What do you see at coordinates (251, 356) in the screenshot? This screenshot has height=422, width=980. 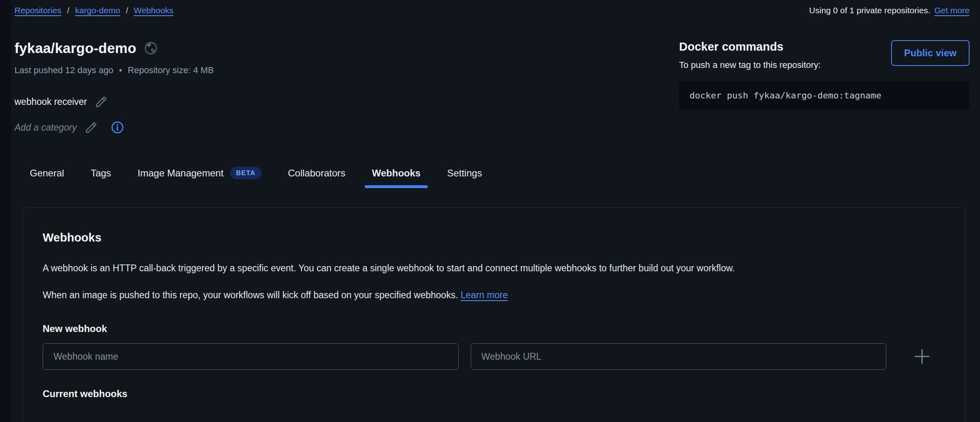 I see `webhook-name-input` at bounding box center [251, 356].